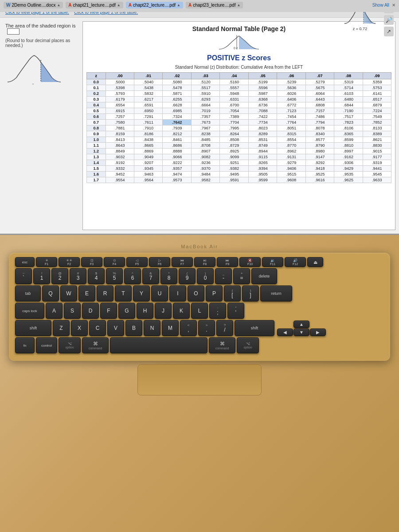 Image resolution: width=399 pixels, height=532 pixels. I want to click on key-slash: ?/, so click(225, 328).